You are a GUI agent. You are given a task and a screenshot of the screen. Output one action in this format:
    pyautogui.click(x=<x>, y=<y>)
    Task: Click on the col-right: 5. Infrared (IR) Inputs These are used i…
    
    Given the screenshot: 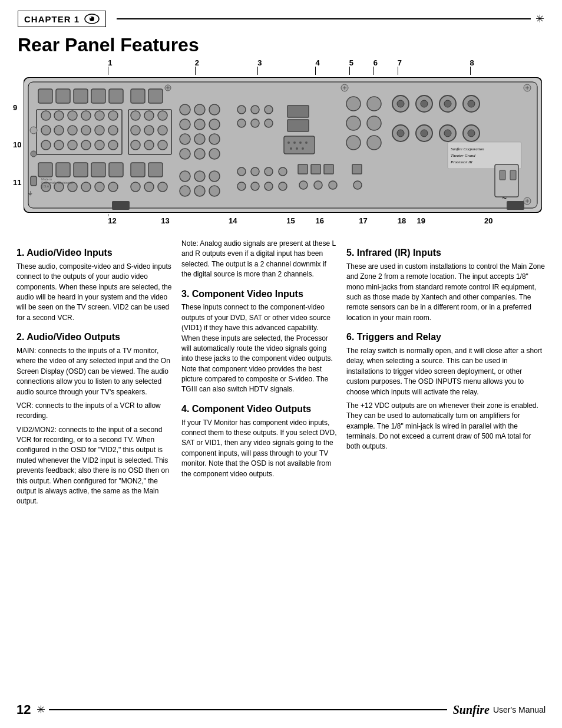 What is the action you would take?
    pyautogui.click(x=446, y=375)
    